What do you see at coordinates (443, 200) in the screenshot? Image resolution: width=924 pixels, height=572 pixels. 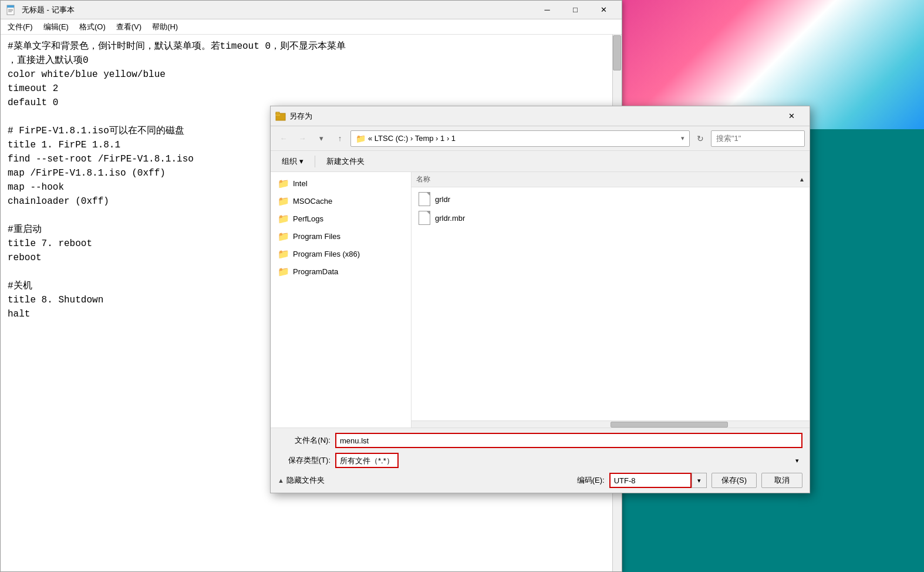 I see `file-name-grldr: grldr` at bounding box center [443, 200].